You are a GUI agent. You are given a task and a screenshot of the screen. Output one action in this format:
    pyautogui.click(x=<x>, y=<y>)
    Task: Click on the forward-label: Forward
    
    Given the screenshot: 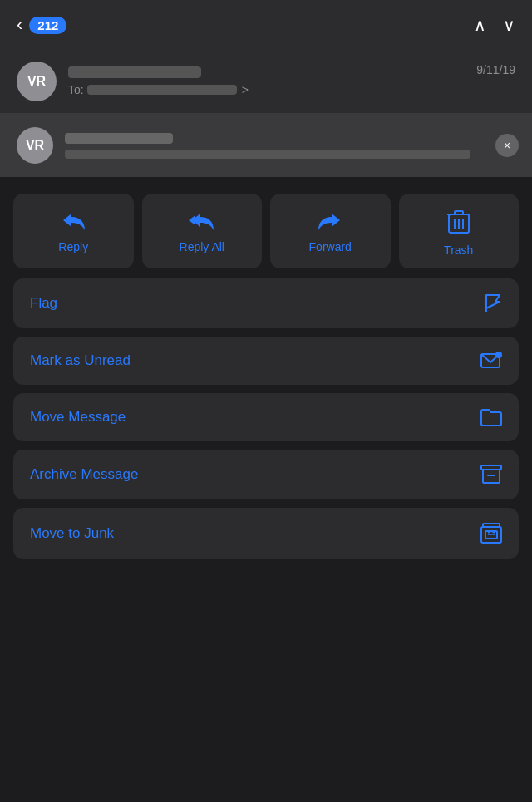 What is the action you would take?
    pyautogui.click(x=331, y=247)
    